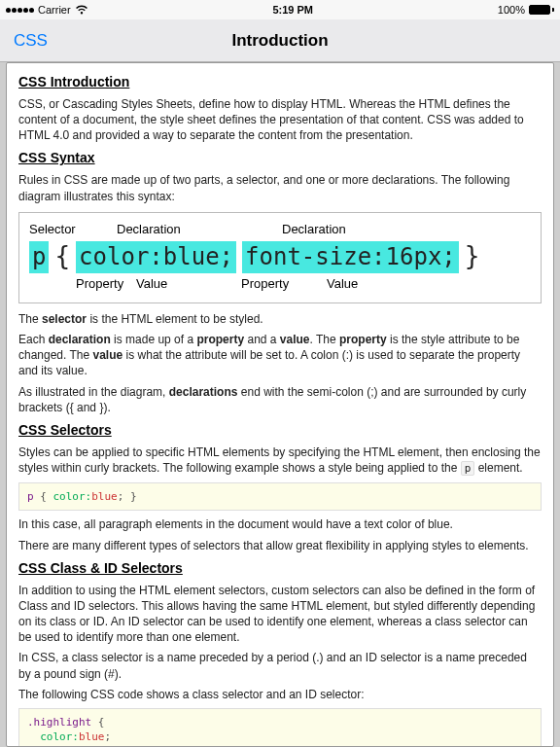 The height and width of the screenshot is (747, 560). Describe the element at coordinates (295, 230) in the screenshot. I see `diagram-label-declaration-2: Declaration` at that location.